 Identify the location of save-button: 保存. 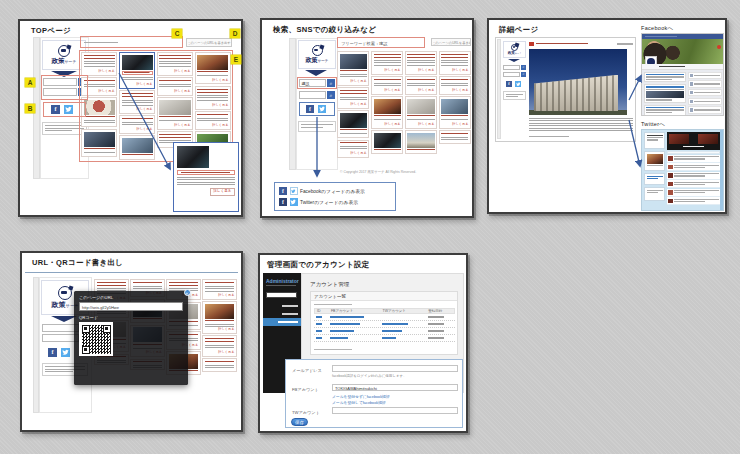
(300, 422).